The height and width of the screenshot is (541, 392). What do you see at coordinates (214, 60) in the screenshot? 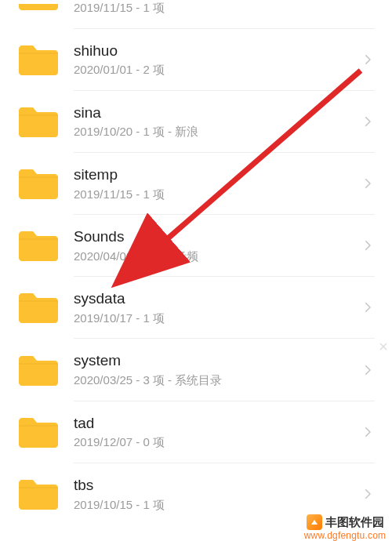
I see `folder-text: shihuo2020/01/01 - 2 项` at bounding box center [214, 60].